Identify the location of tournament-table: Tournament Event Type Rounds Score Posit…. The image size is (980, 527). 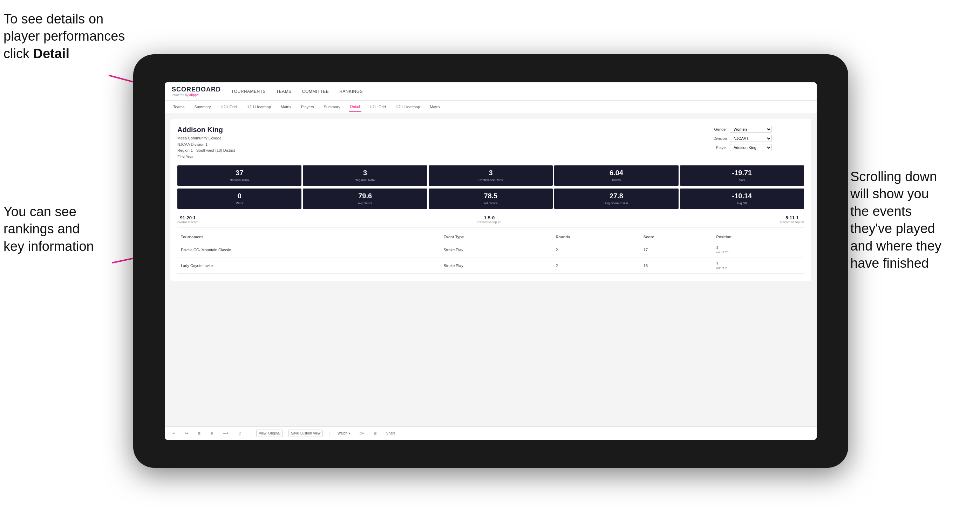
(491, 253).